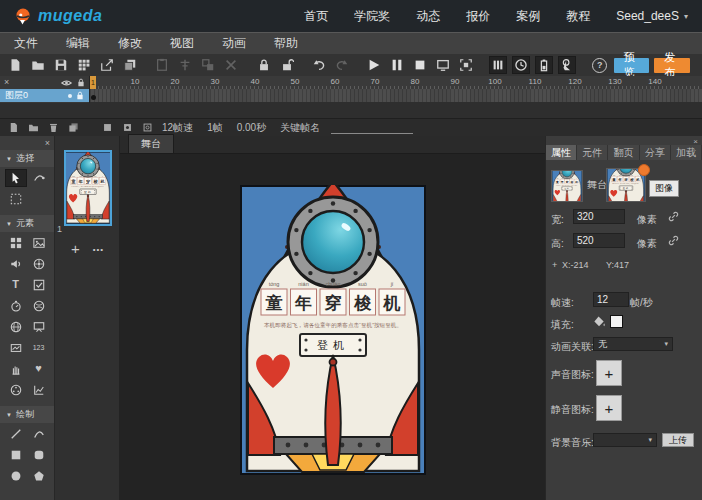 Image resolution: width=702 pixels, height=500 pixels. What do you see at coordinates (396, 83) in the screenshot?
I see `timeline-ruler: 10 20 30 40 50 60 70 80 90 100 110 120 1…` at bounding box center [396, 83].